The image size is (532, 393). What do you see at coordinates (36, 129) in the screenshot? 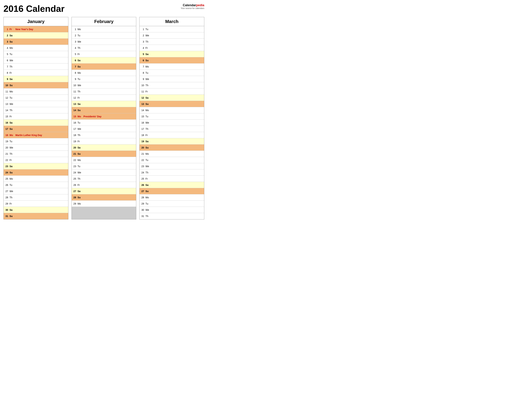
I see `day-row: 17Su` at bounding box center [36, 129].